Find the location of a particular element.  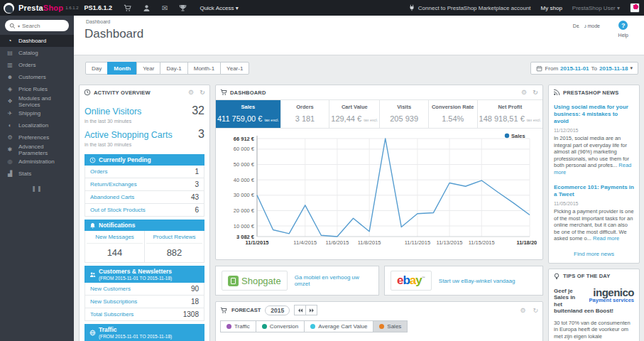

new-subscriptions-link: New Subscriptions is located at coordinates (114, 301).